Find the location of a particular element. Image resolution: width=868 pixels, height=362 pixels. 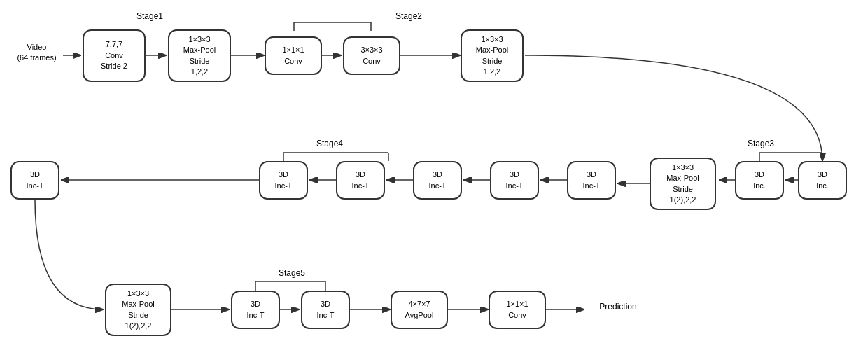

node-3dinc-2: 3DInc. is located at coordinates (760, 181).